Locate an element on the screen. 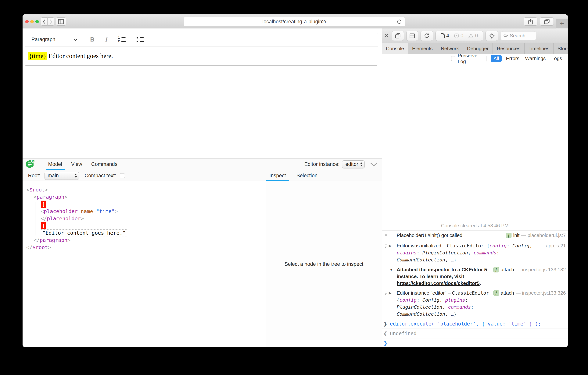 This screenshot has height=375, width=588. tree-node: <$root> is located at coordinates (146, 190).